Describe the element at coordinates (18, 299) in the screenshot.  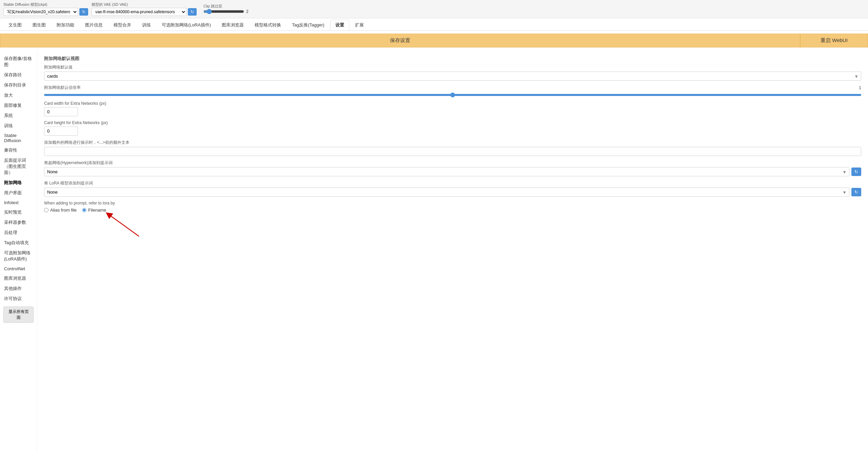
I see `sidebar-item-license: 许可协议` at that location.